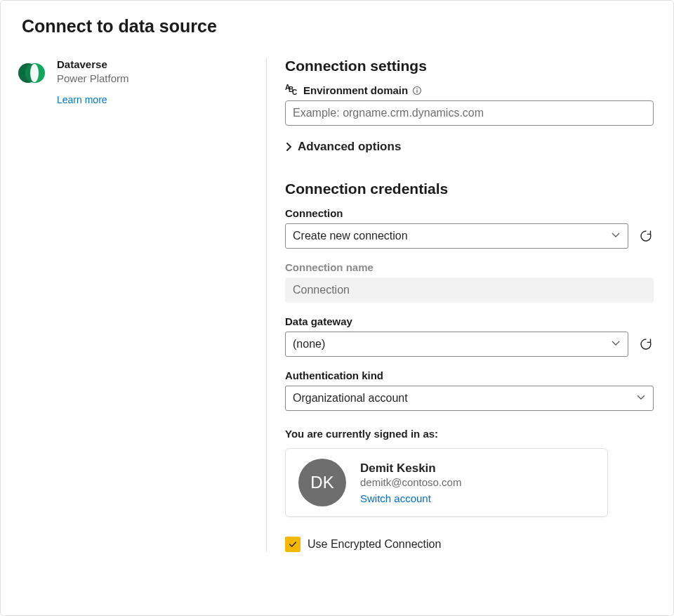  Describe the element at coordinates (456, 344) in the screenshot. I see `data-gateway-select: (none)` at that location.